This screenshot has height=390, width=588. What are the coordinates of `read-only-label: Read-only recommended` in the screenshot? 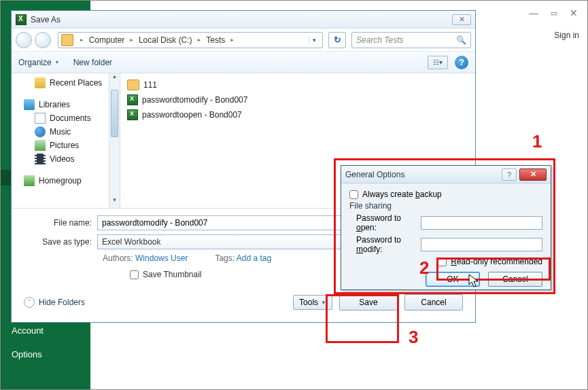 It's located at (496, 262).